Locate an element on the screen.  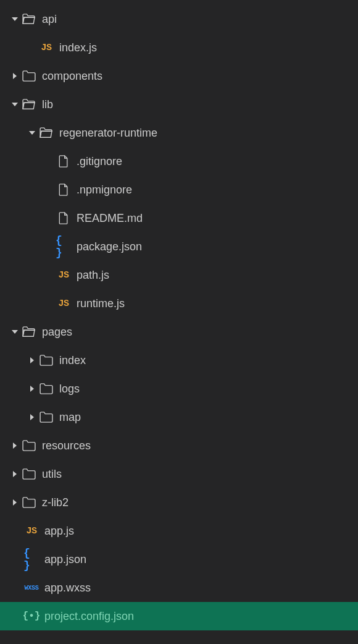
tree-item-label: package.json is located at coordinates (109, 247).